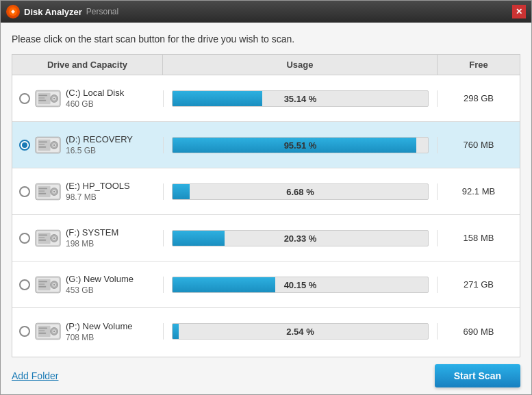  I want to click on drive-label: (G:) New Volume, so click(100, 279).